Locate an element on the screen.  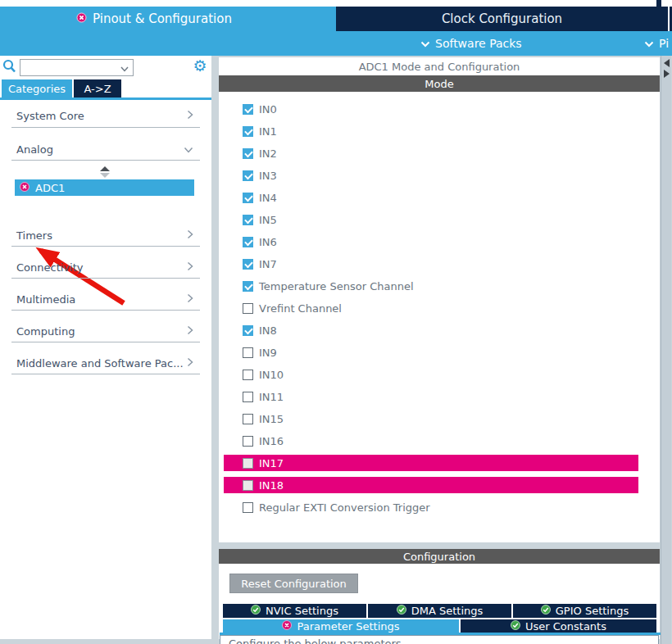
mode-row-regular-exti-conversion-trigger: Regular EXTI Conversion Trigger is located at coordinates (439, 508).